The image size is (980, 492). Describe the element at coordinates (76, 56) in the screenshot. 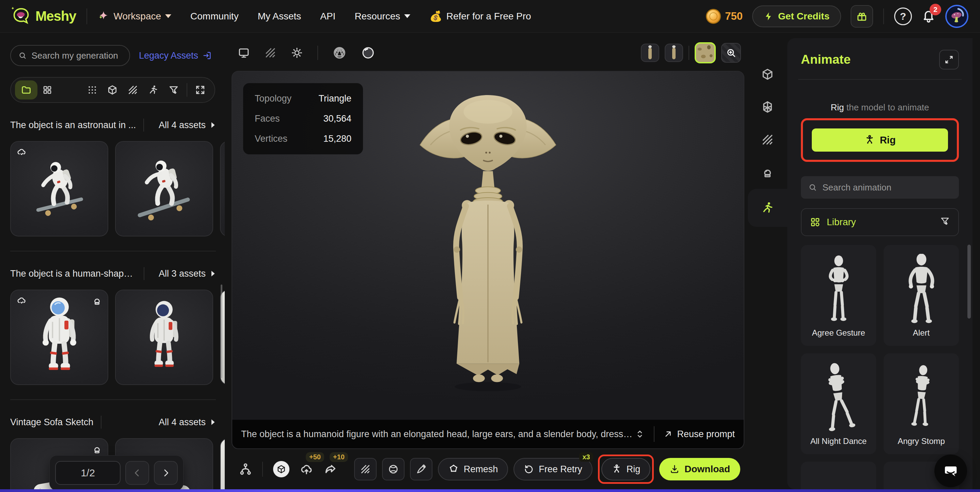

I see `generation-search-input` at that location.